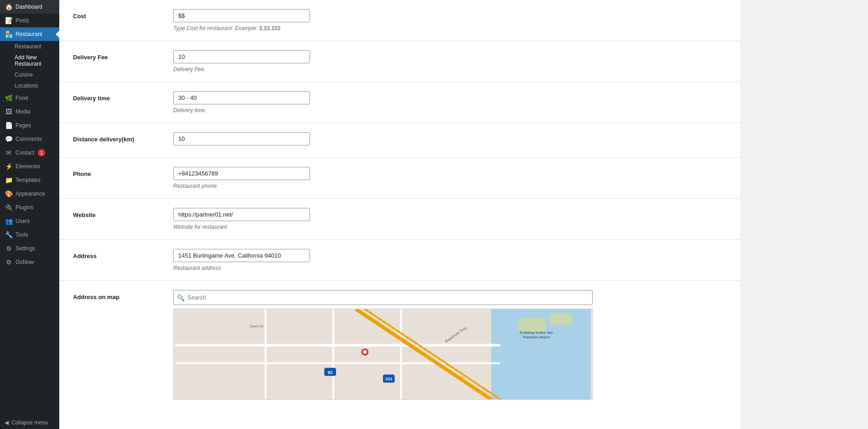 The width and height of the screenshot is (868, 429). I want to click on sidebar-item-media: 🖼 Media, so click(30, 112).